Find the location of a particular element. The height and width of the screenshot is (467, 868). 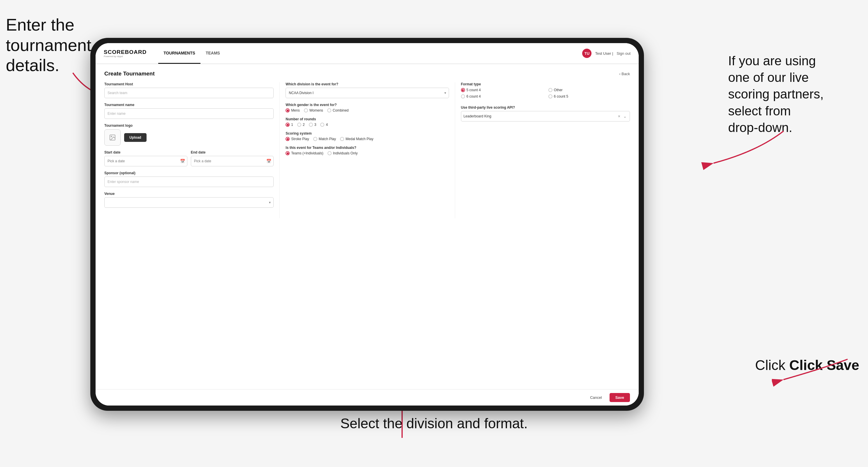

radio-medal-circle is located at coordinates (342, 139).